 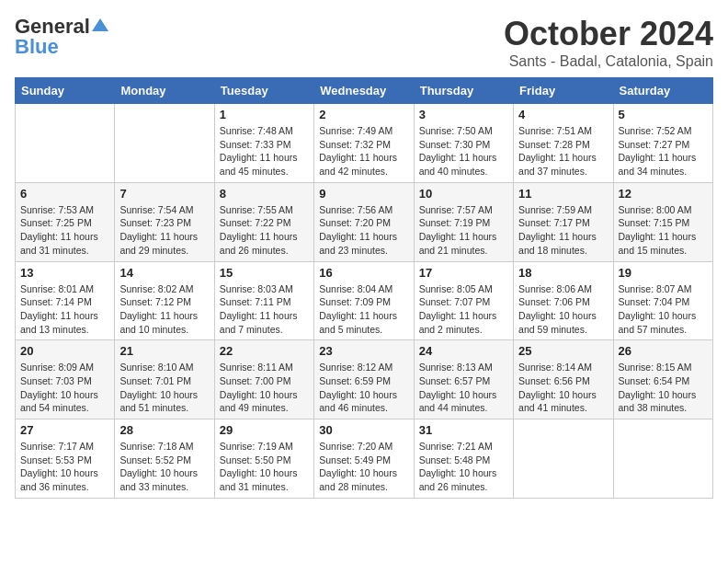 I want to click on day-detail: Sunrise: 7:57 AM Sunset: 7:19 PM Dayligh…, so click(x=463, y=230).